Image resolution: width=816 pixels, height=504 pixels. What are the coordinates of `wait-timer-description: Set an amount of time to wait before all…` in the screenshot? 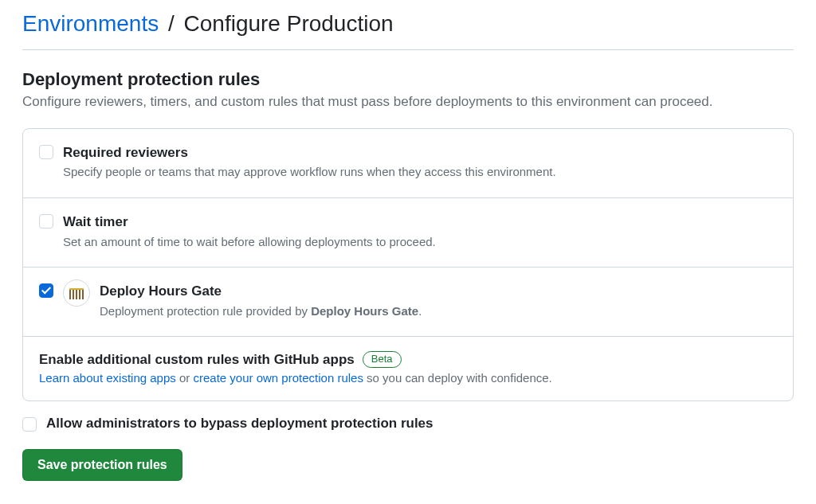 It's located at (249, 242).